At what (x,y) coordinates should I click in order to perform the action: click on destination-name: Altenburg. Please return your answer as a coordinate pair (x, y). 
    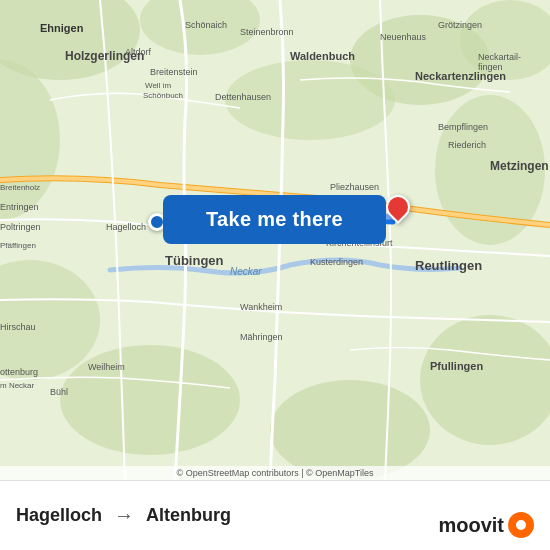
    Looking at the image, I should click on (188, 516).